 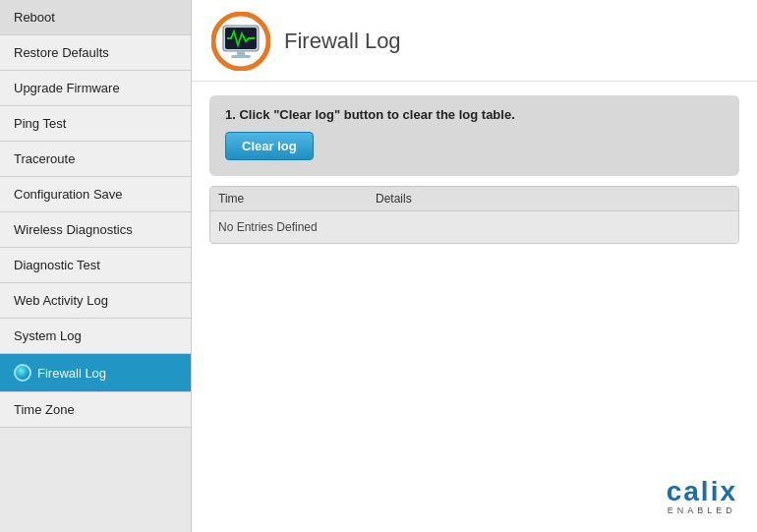 I want to click on sidebar-item-web-activity-log: Web Activity Log, so click(x=95, y=301).